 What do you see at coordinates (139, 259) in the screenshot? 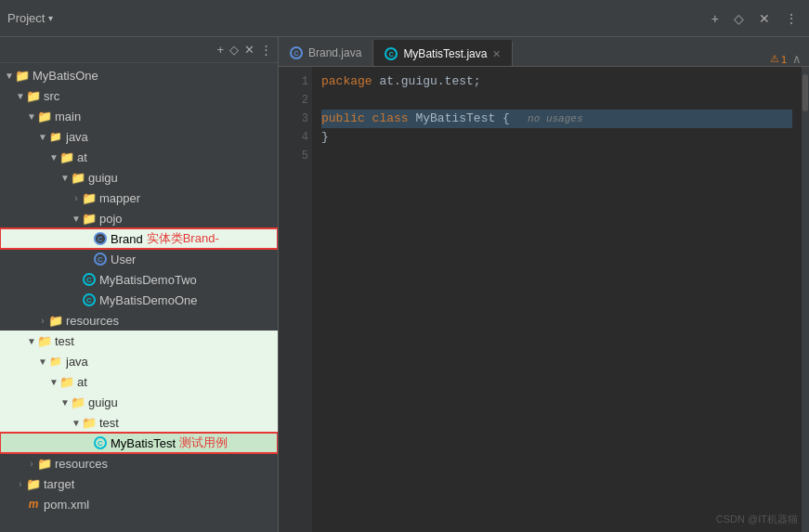
I see `tree-item-user: C User` at bounding box center [139, 259].